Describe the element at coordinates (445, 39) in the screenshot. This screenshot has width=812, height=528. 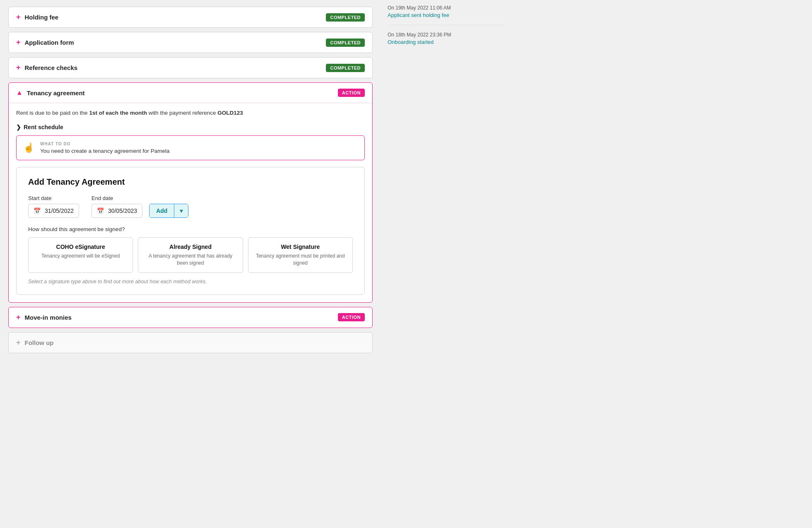
I see `timeline-entry-2: On 18th May 2022 23:36 PM Onboarding sta…` at that location.